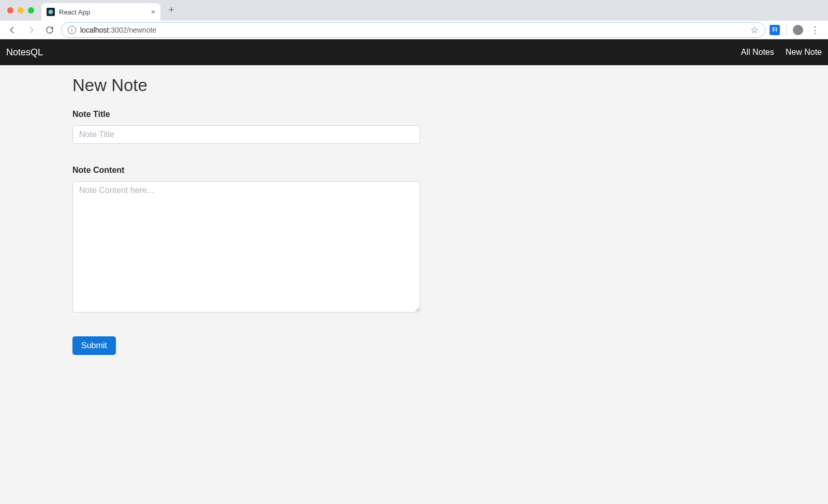  Describe the element at coordinates (31, 30) in the screenshot. I see `forward-button` at that location.